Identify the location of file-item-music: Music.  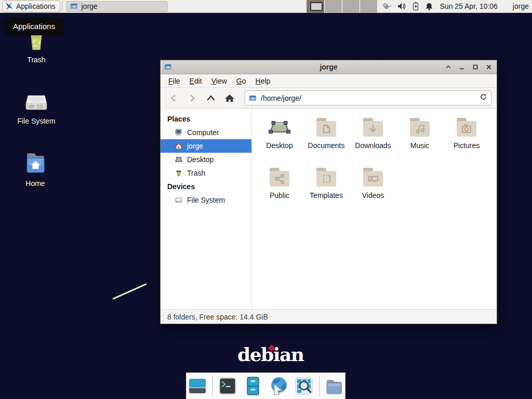
(420, 140).